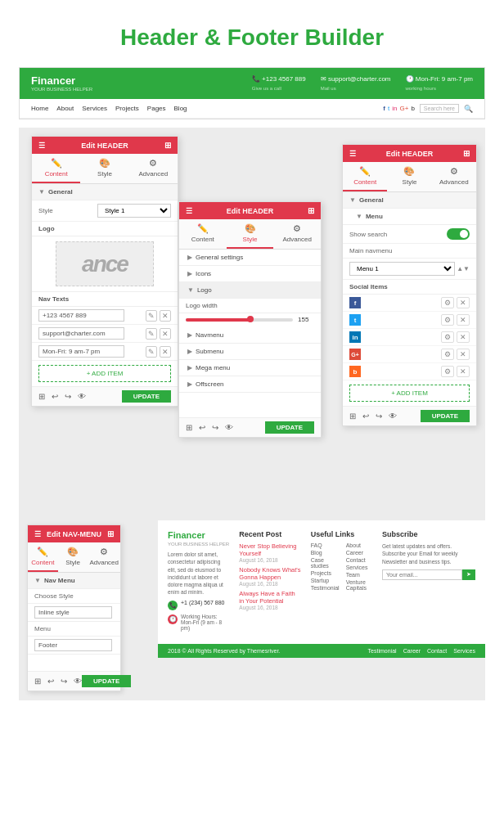  What do you see at coordinates (353, 416) in the screenshot?
I see `footer-right-grid: ⊞` at bounding box center [353, 416].